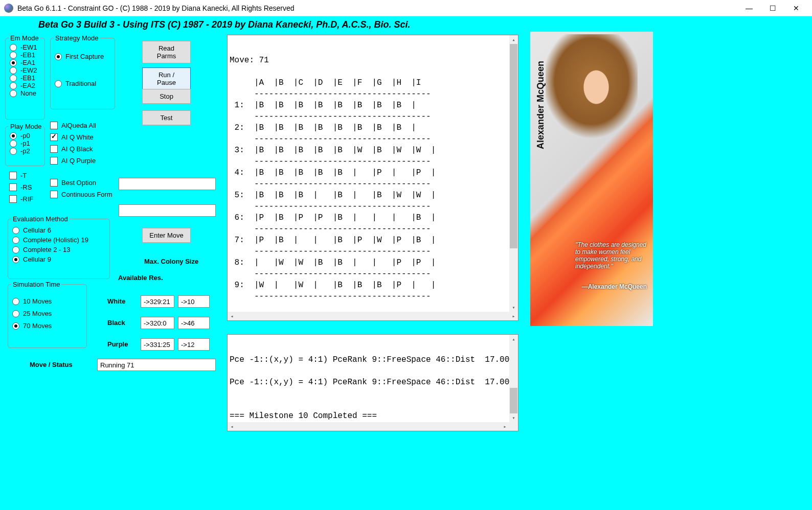  What do you see at coordinates (59, 260) in the screenshot?
I see `evalMethod-option: Cellular 9` at bounding box center [59, 260].